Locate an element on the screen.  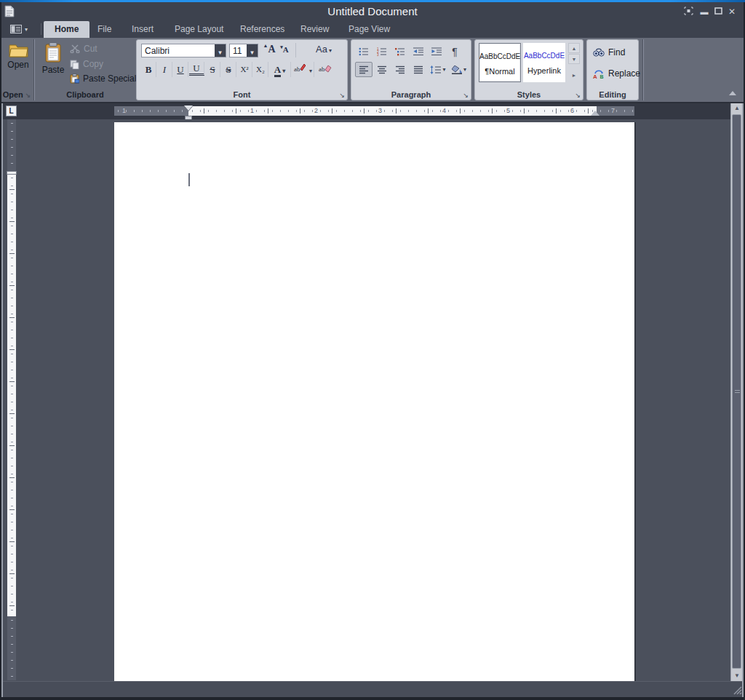
style-normal: AaBbCcDdE ¶Normal is located at coordinates (500, 63).